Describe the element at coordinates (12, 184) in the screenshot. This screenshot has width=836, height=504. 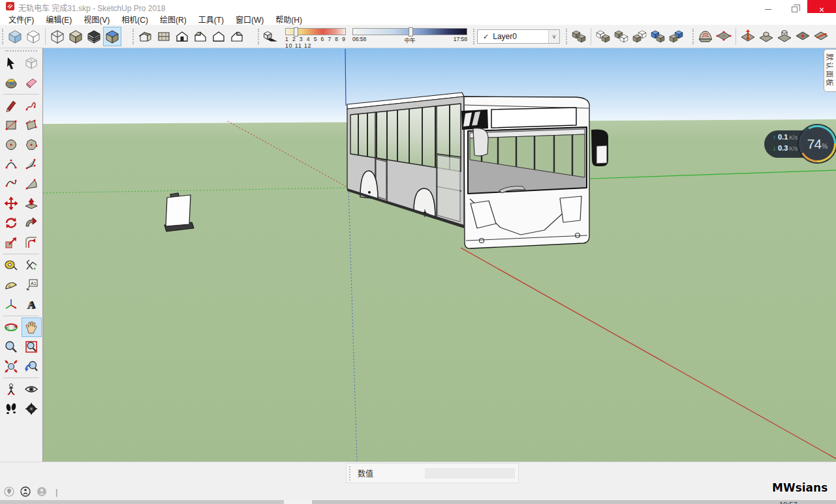
I see `three-point-arc-tool` at that location.